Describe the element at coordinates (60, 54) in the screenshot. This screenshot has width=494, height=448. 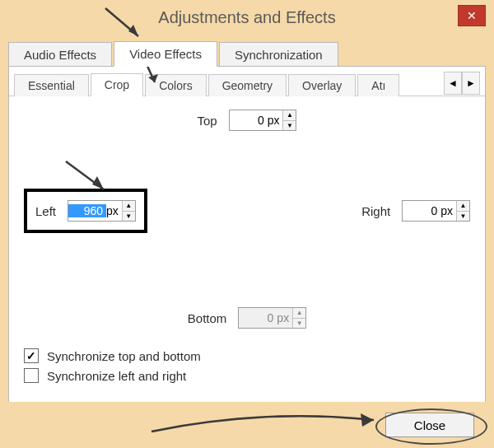
I see `tab-audio-effects: Audio Effects` at that location.